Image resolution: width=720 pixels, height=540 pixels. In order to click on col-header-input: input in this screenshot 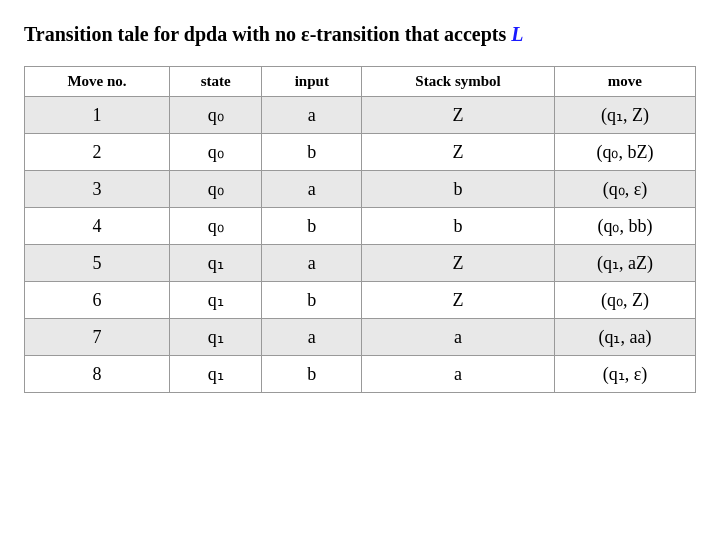, I will do `click(312, 82)`.